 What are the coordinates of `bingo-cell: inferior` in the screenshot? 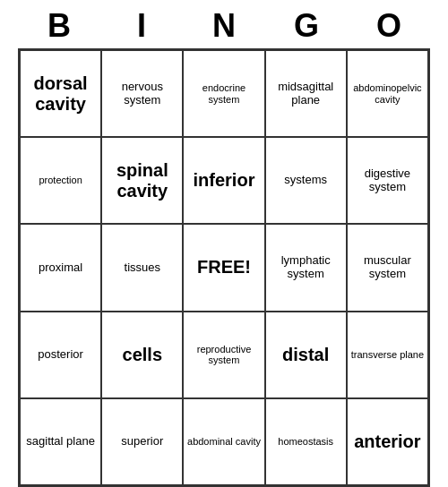 It's located at (224, 181).